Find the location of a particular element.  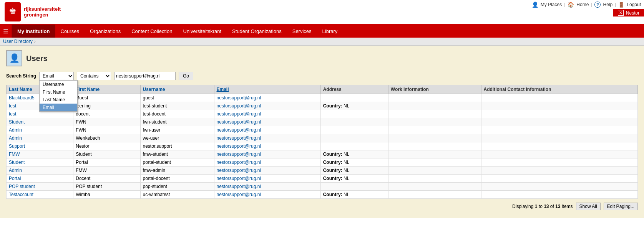

search-type-dropdown: Username First Name Last Name Email User… is located at coordinates (56, 76).